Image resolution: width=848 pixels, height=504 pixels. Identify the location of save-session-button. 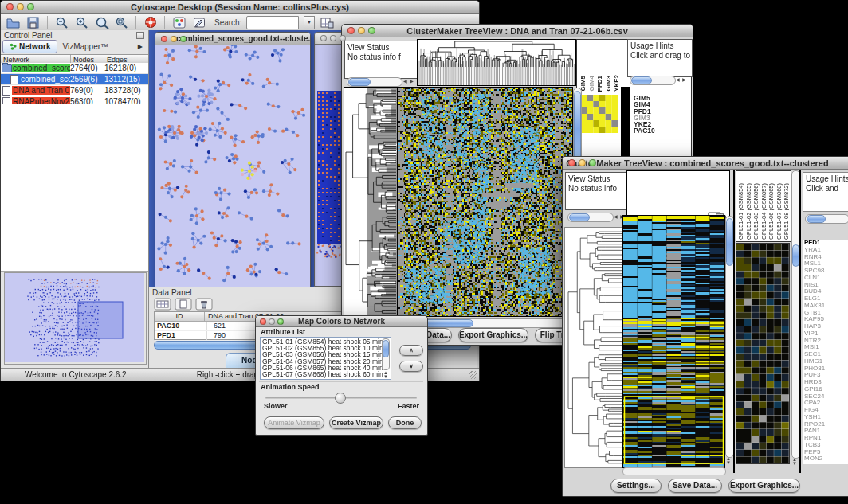
(33, 22).